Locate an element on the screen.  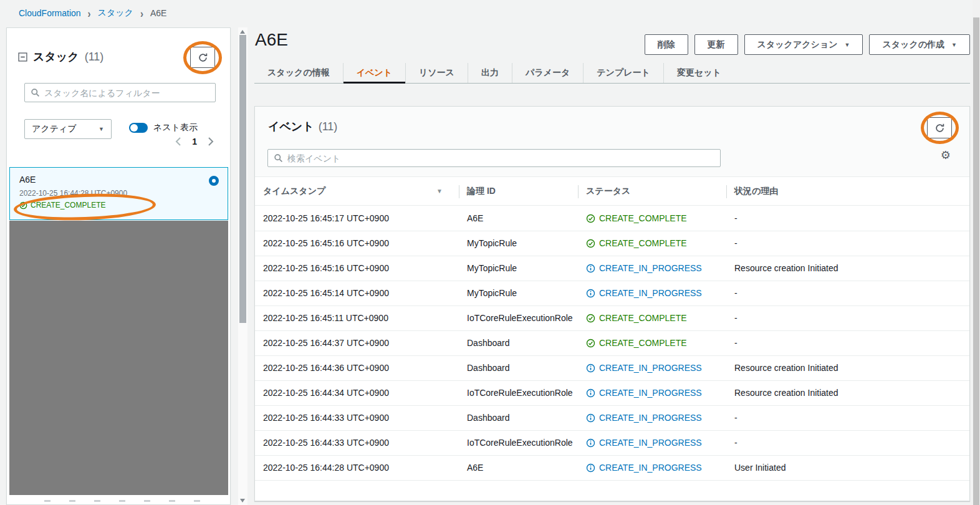
sidebar-scrollbar is located at coordinates (243, 266).